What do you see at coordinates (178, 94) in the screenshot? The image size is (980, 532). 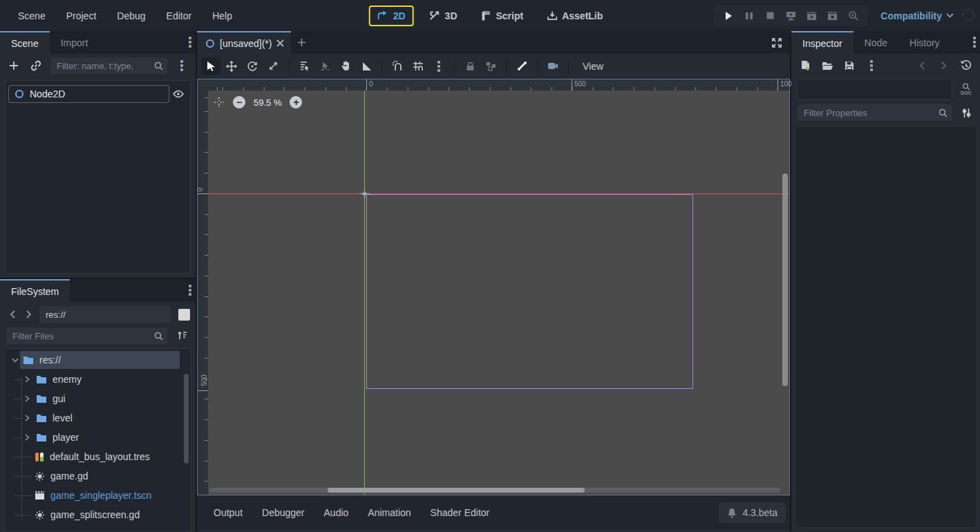 I see `visibility-toggle` at bounding box center [178, 94].